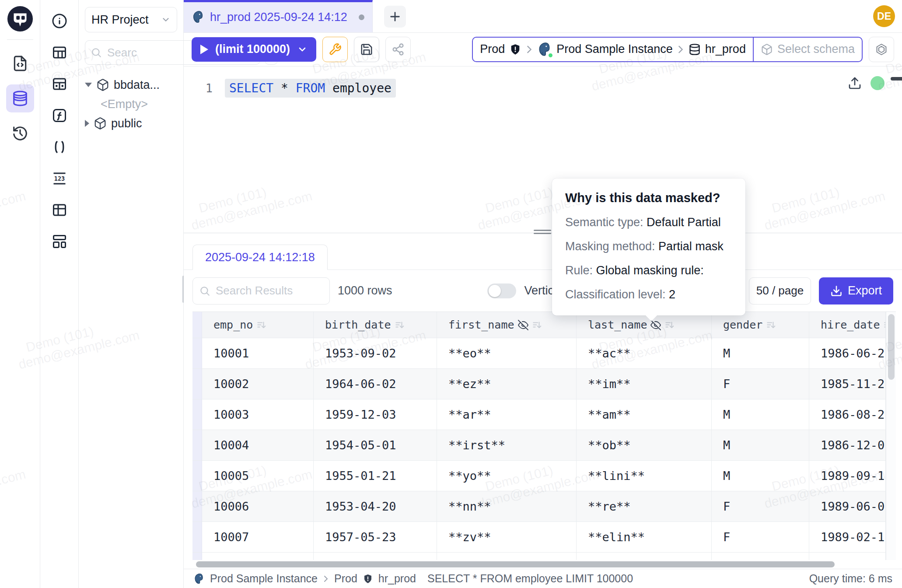 The image size is (902, 588). Describe the element at coordinates (848, 507) in the screenshot. I see `table-cell: 1989-06-0` at that location.